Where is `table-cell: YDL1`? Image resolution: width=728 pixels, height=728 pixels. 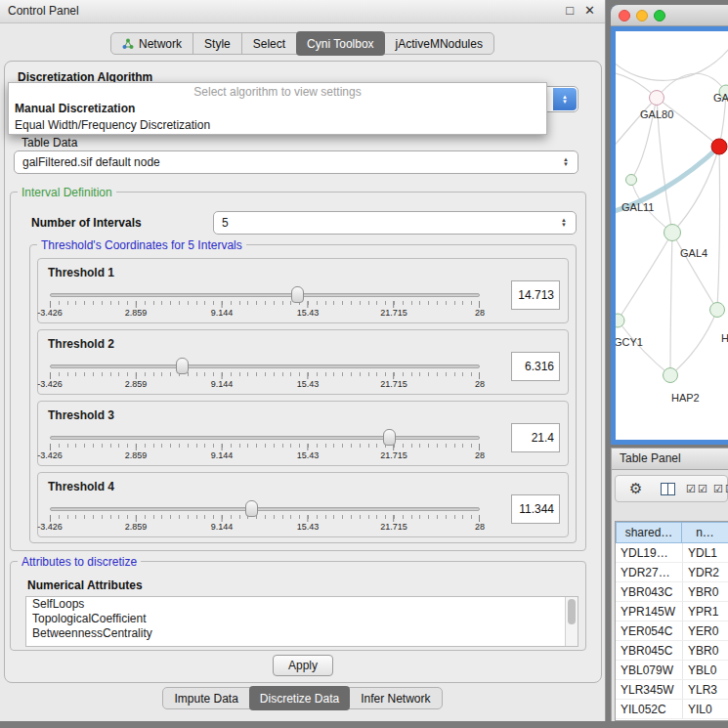
table-cell: YDL1 is located at coordinates (706, 553).